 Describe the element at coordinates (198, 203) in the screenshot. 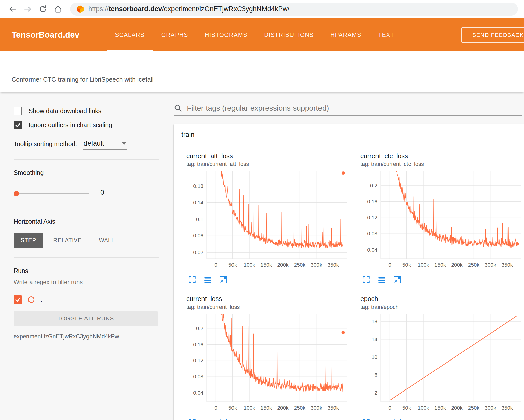

I see `svg-text: 0.14` at that location.